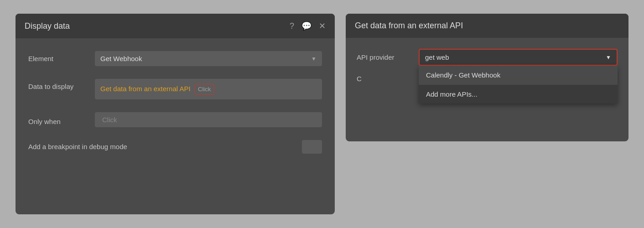  I want to click on dropdown-item-calendly: Calendly - Get Webhook, so click(518, 75).